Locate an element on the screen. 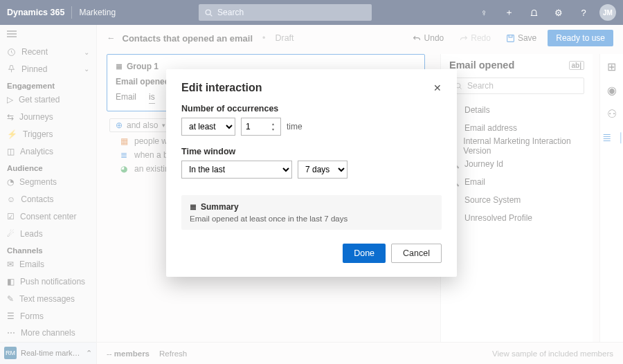 Image resolution: width=623 pixels, height=364 pixels. time-window-label: Time window is located at coordinates (312, 152).